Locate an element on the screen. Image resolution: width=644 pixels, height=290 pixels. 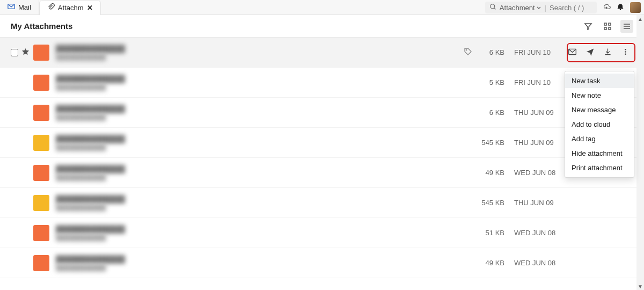
list-view-button is located at coordinates (627, 26).